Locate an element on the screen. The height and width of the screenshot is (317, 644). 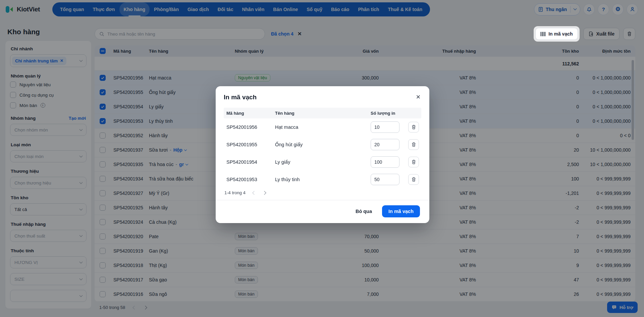
modal-row: SP542001956Hạt macca is located at coordinates (323, 127).